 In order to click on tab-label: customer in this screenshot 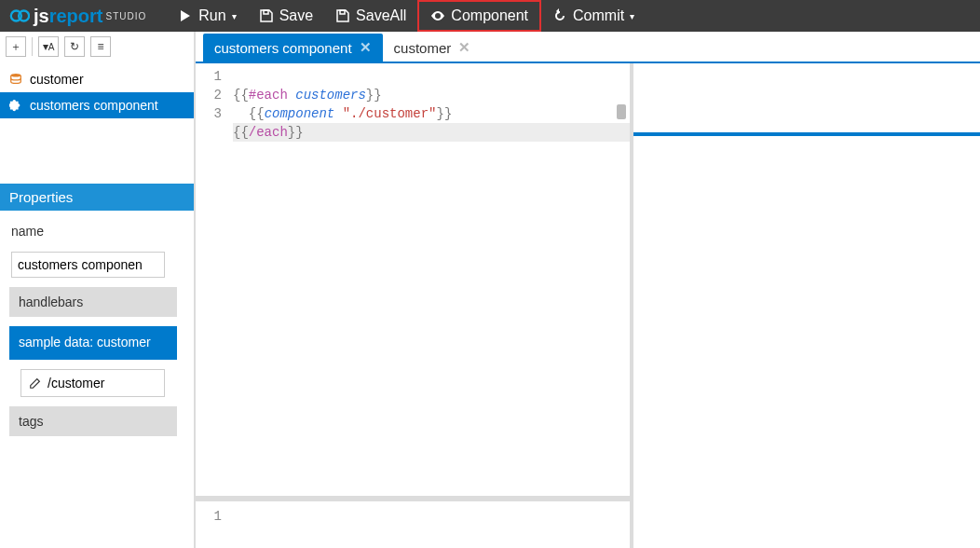, I will do `click(423, 48)`.